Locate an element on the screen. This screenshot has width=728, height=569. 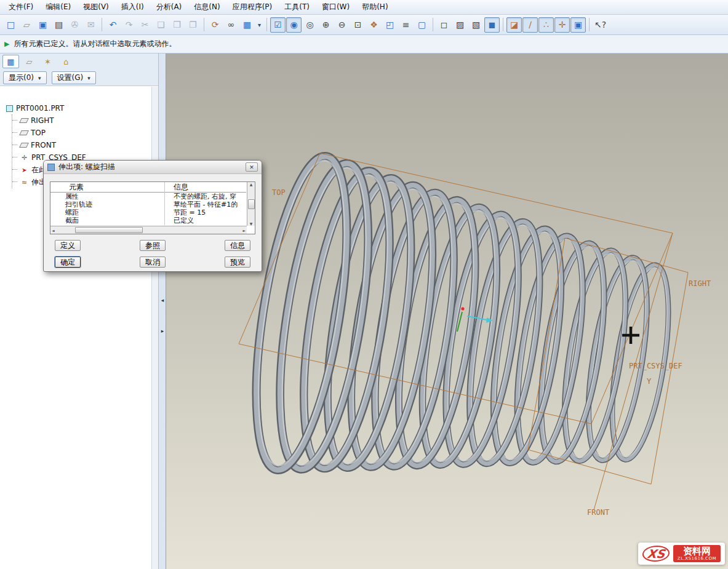
tree-item-label: FRONT is located at coordinates (43, 145).